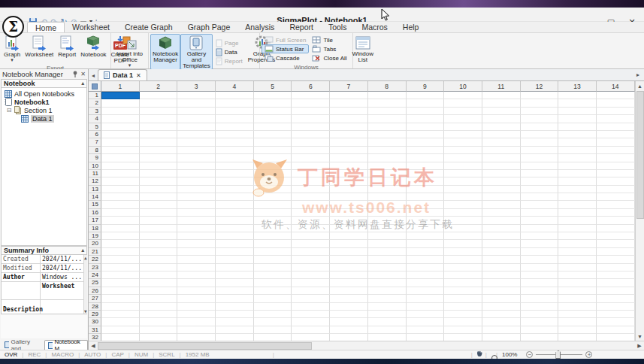  What do you see at coordinates (577, 86) in the screenshot?
I see `column-header: 13` at bounding box center [577, 86].